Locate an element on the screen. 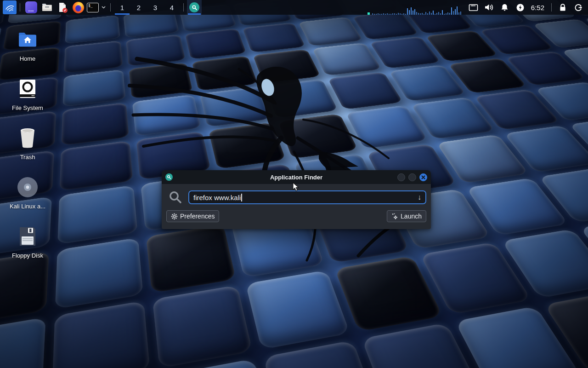  taskbar-application-finder is located at coordinates (194, 7).